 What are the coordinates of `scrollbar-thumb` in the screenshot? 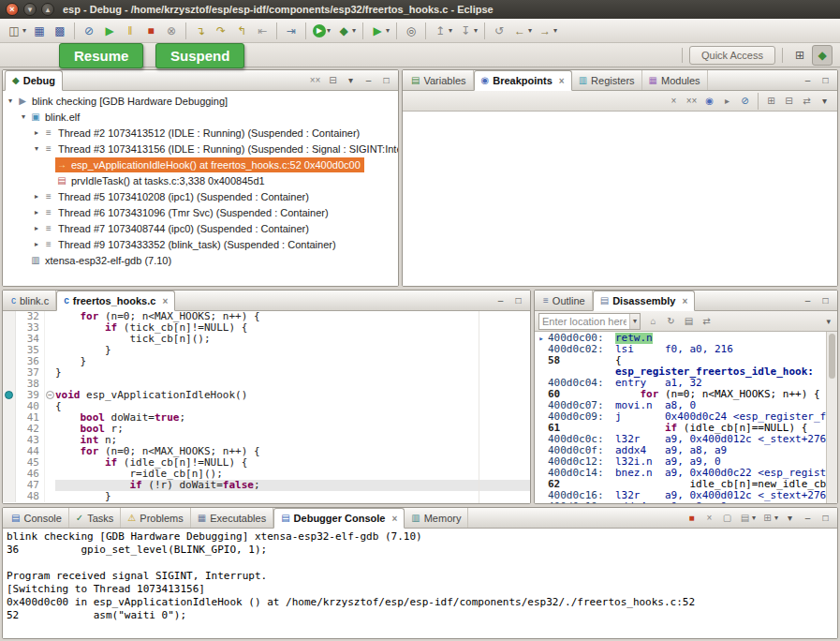 It's located at (832, 356).